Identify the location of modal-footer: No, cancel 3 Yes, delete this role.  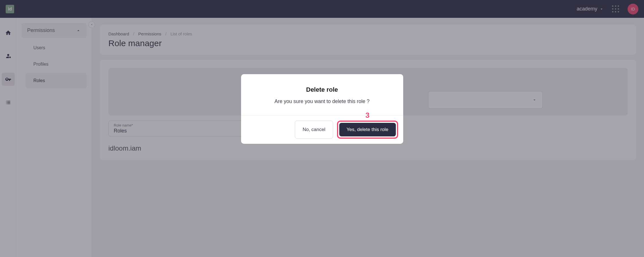
(322, 130).